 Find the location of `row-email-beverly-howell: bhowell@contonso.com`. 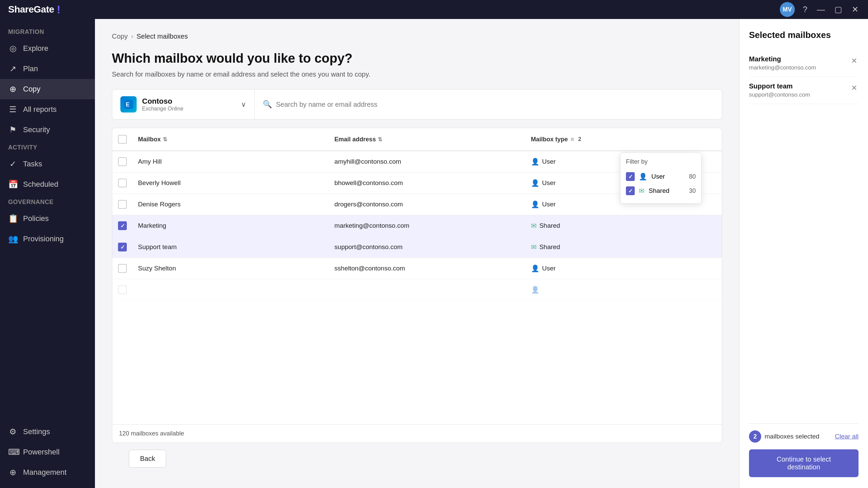

row-email-beverly-howell: bhowell@contonso.com is located at coordinates (427, 183).